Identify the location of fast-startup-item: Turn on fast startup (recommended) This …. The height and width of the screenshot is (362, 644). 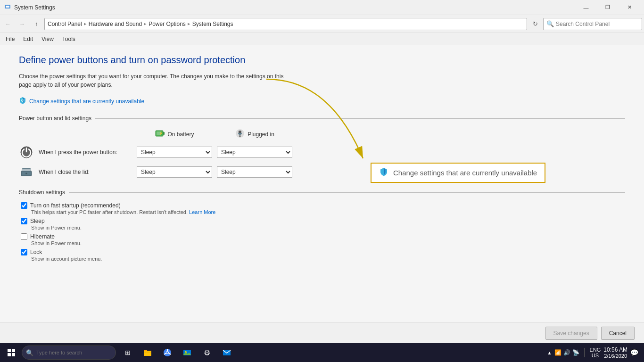
(323, 208).